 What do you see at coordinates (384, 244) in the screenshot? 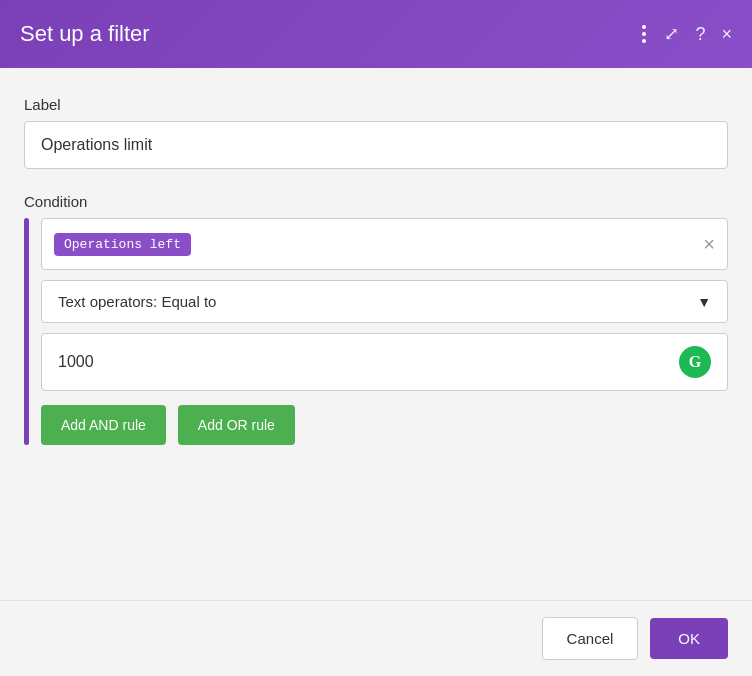
I see `tag-input-row: Operations left ×` at bounding box center [384, 244].